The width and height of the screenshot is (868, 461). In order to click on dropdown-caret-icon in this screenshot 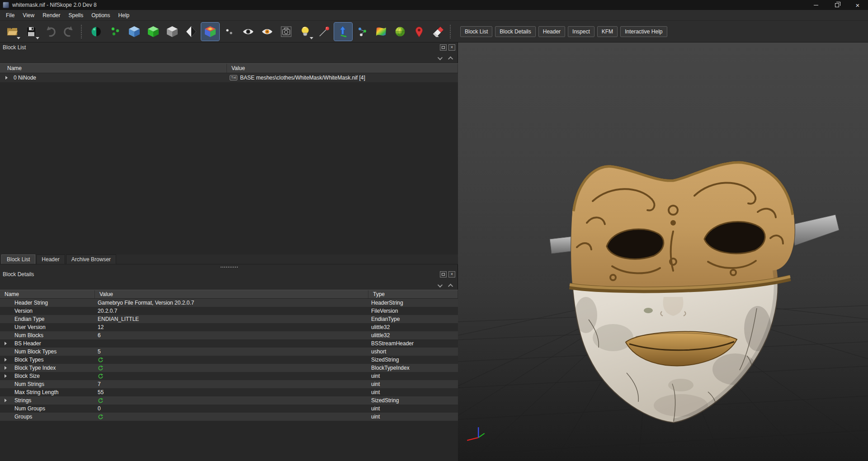, I will do `click(311, 38)`.